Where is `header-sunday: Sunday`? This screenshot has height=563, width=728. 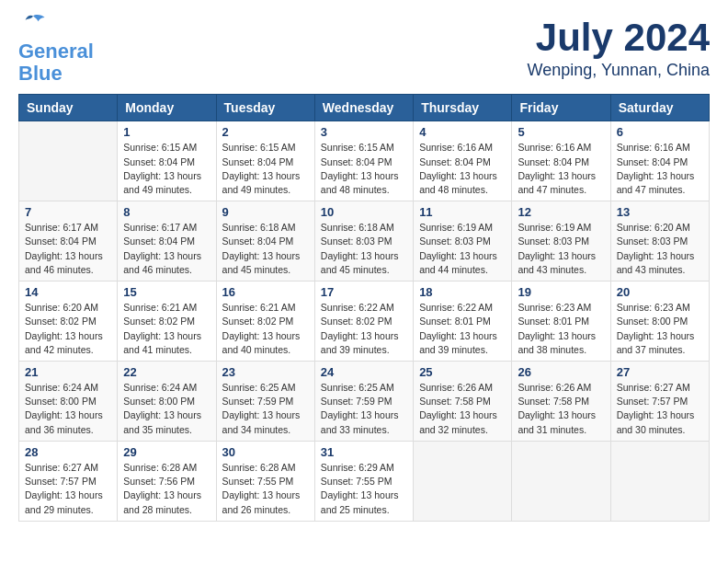 header-sunday: Sunday is located at coordinates (68, 109).